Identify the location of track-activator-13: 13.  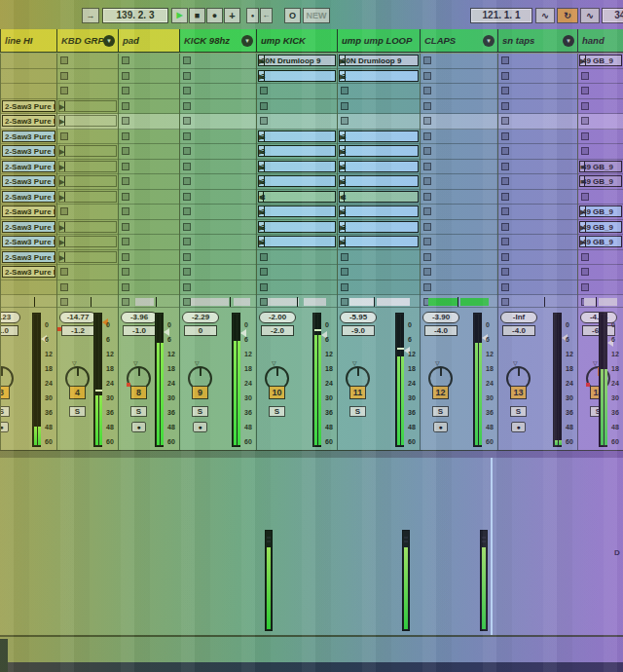
(518, 392).